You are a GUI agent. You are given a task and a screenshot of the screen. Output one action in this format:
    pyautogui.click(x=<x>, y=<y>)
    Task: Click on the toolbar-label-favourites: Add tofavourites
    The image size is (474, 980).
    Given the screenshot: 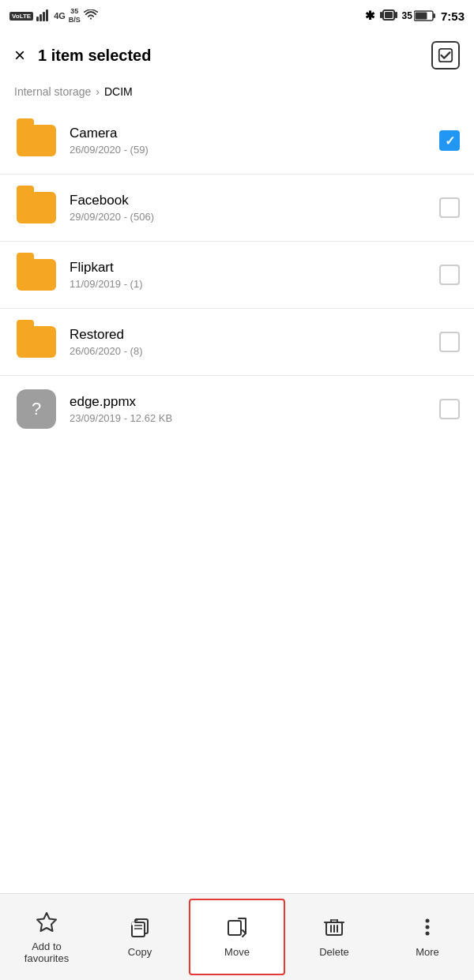 What is the action you would take?
    pyautogui.click(x=47, y=952)
    